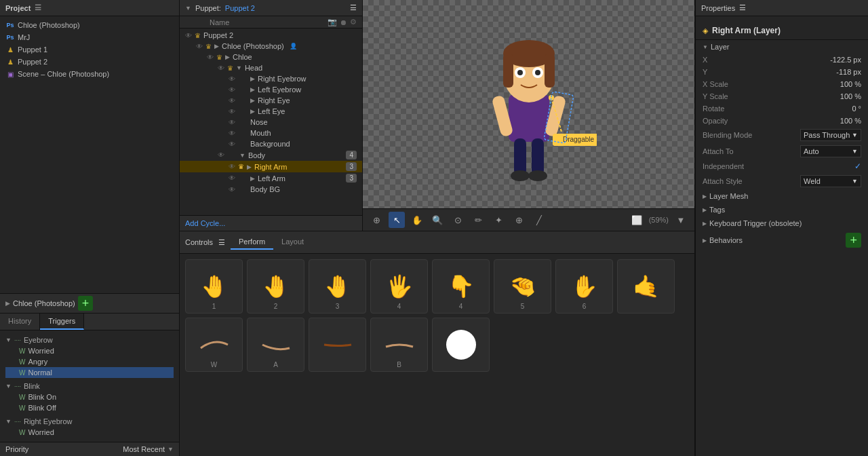 This screenshot has width=868, height=456. I want to click on zoom-tool: 🔍, so click(437, 220).